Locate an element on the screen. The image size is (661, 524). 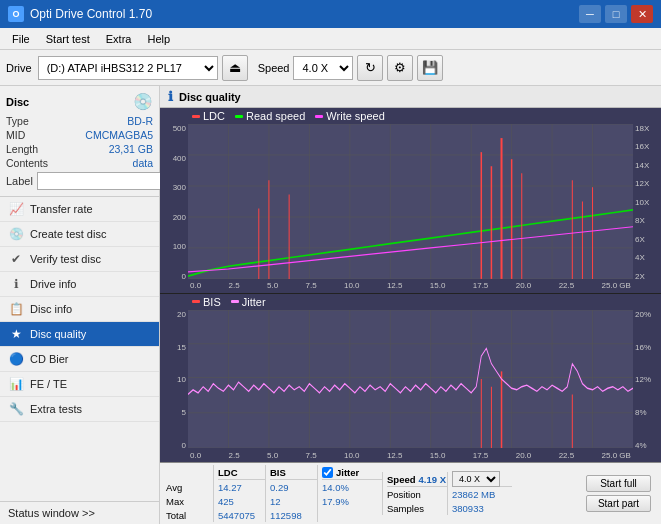
legend-jitter-dot is located at coordinates (235, 302).